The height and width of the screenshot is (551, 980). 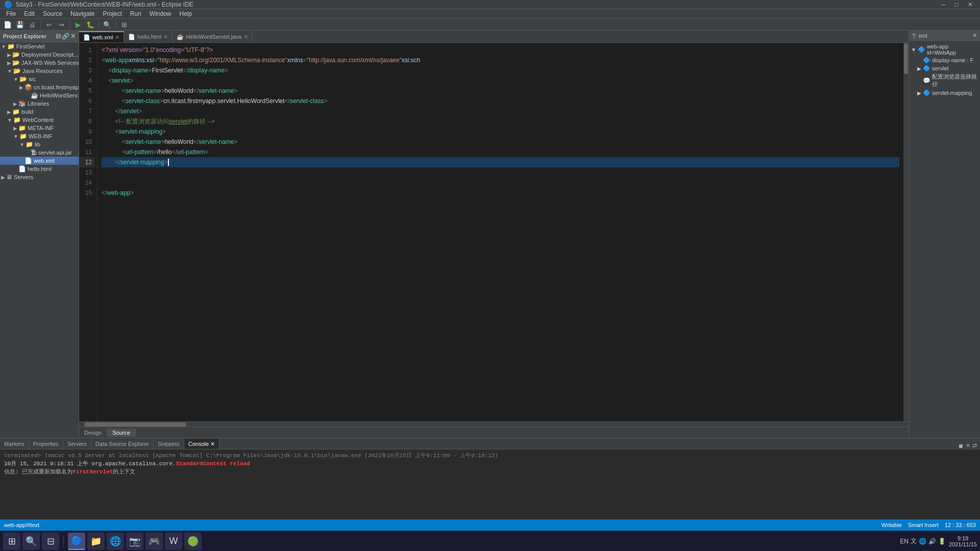 What do you see at coordinates (202, 444) in the screenshot?
I see `console-tab: Console ✕` at bounding box center [202, 444].